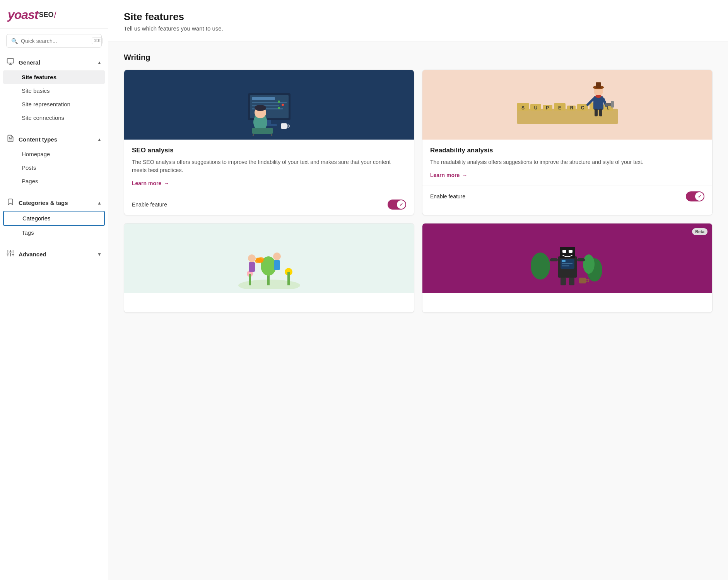 This screenshot has height=580, width=728. What do you see at coordinates (43, 203) in the screenshot?
I see `categories-tags-section-label: Categories & tags` at bounding box center [43, 203].